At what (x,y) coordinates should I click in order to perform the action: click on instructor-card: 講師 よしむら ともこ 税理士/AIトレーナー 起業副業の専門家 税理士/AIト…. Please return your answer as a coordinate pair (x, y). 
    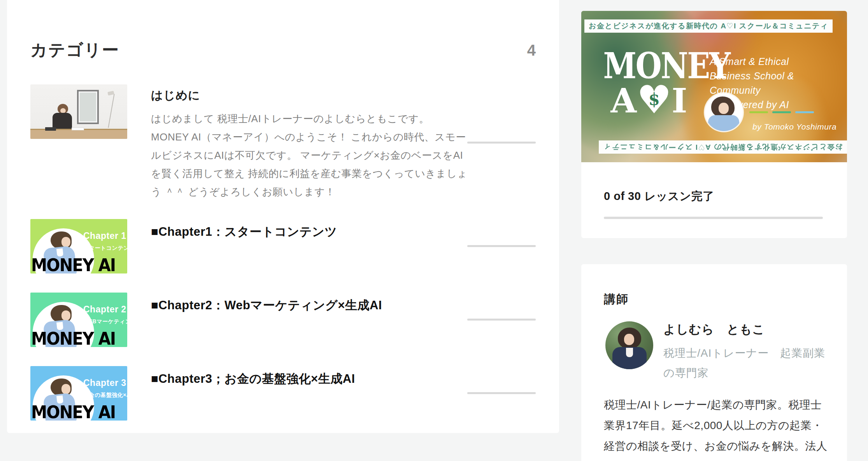
    Looking at the image, I should click on (714, 363).